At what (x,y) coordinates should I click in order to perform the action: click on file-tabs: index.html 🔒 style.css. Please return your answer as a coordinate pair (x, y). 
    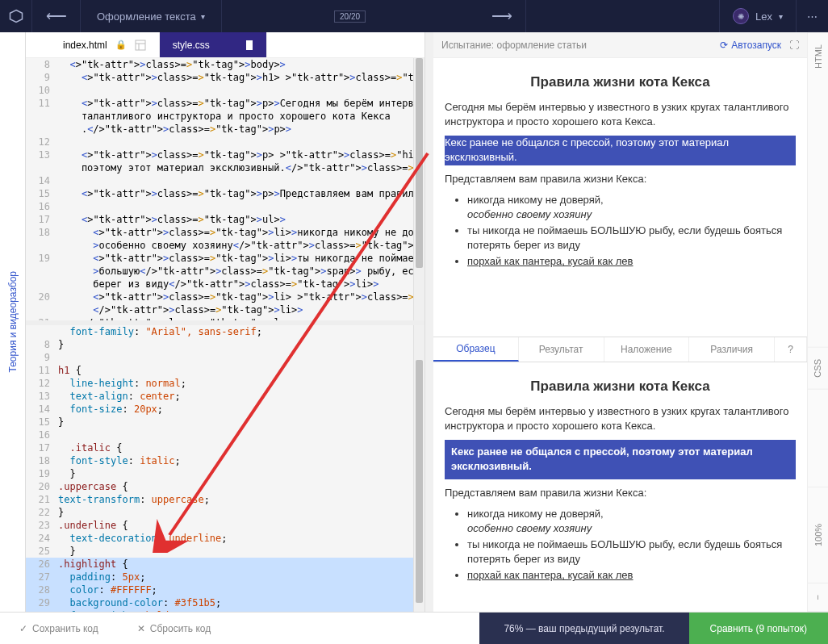
    Looking at the image, I should click on (225, 45).